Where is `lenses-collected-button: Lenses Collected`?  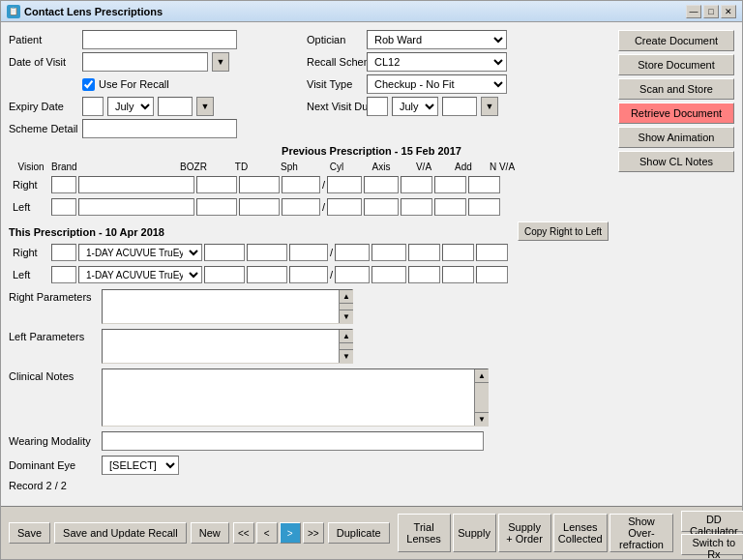 lenses-collected-button: Lenses Collected is located at coordinates (580, 533).